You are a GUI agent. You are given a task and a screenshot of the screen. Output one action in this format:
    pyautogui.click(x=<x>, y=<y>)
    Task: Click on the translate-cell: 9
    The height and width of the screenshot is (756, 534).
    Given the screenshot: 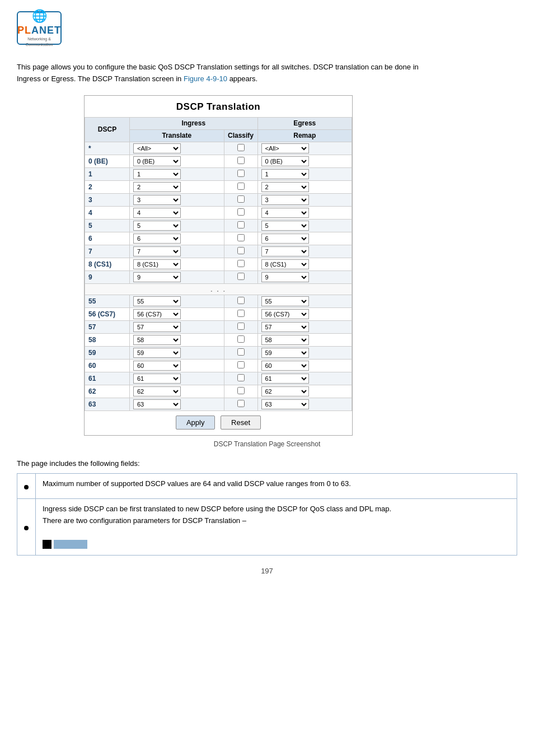 What is the action you would take?
    pyautogui.click(x=177, y=277)
    